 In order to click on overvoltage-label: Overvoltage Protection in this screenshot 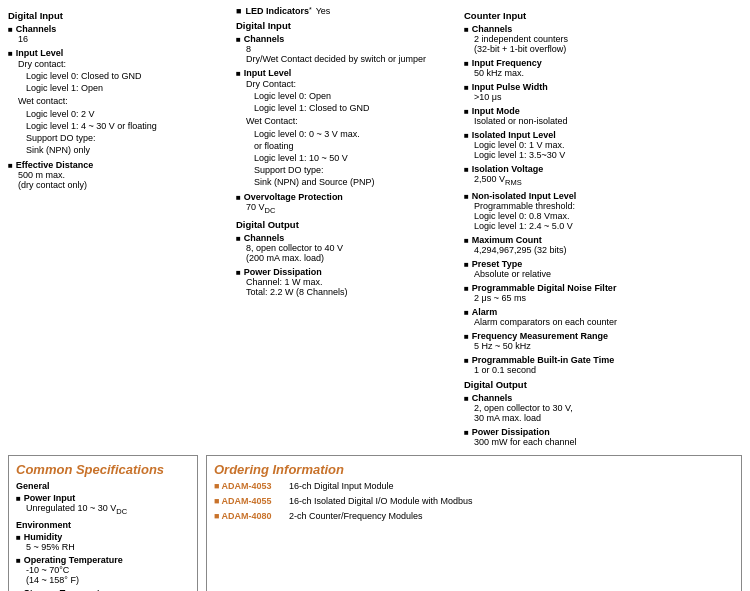, I will do `click(294, 197)`.